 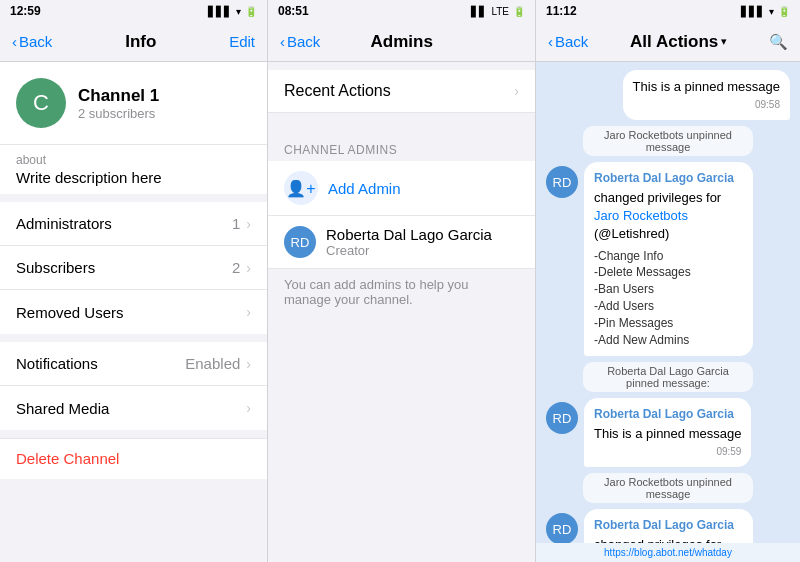 I want to click on channel-name: Channel 1, so click(x=118, y=96).